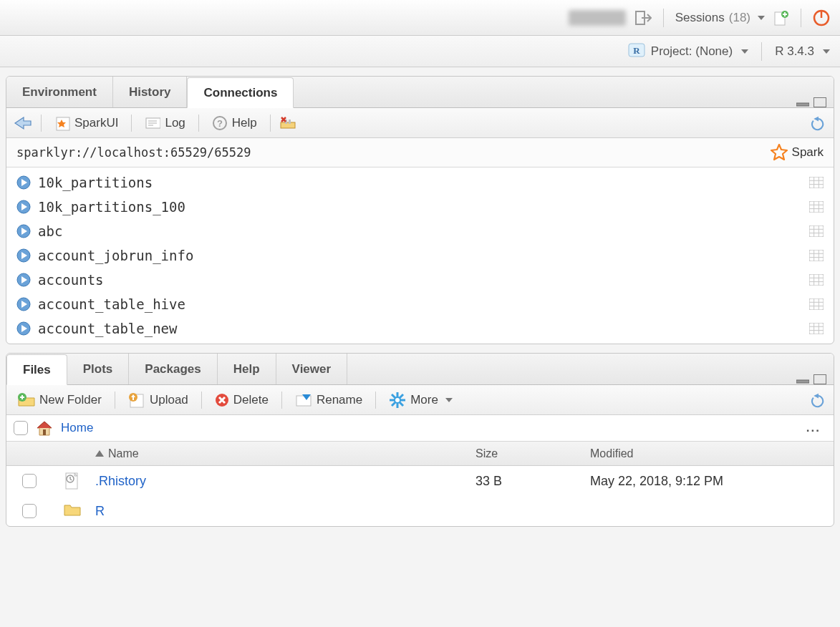 The image size is (840, 627). What do you see at coordinates (99, 369) in the screenshot?
I see `tab-plots: Plots` at bounding box center [99, 369].